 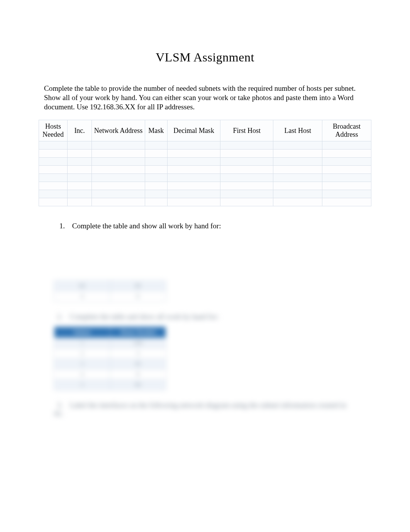 I want to click on col-header-hosts: Hosts Needed, so click(x=53, y=131).